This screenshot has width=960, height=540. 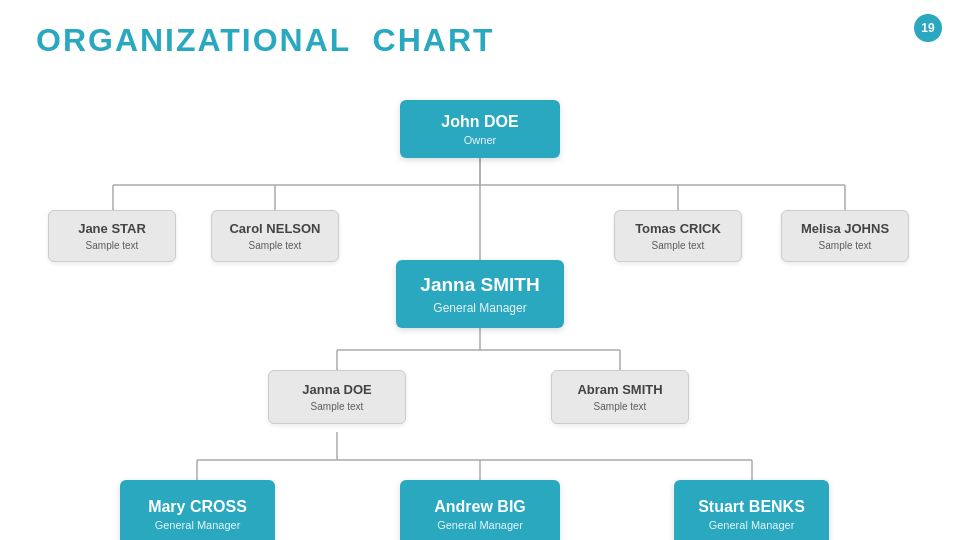 I want to click on node-janna-doe: Janna DOE Sample text, so click(x=337, y=397).